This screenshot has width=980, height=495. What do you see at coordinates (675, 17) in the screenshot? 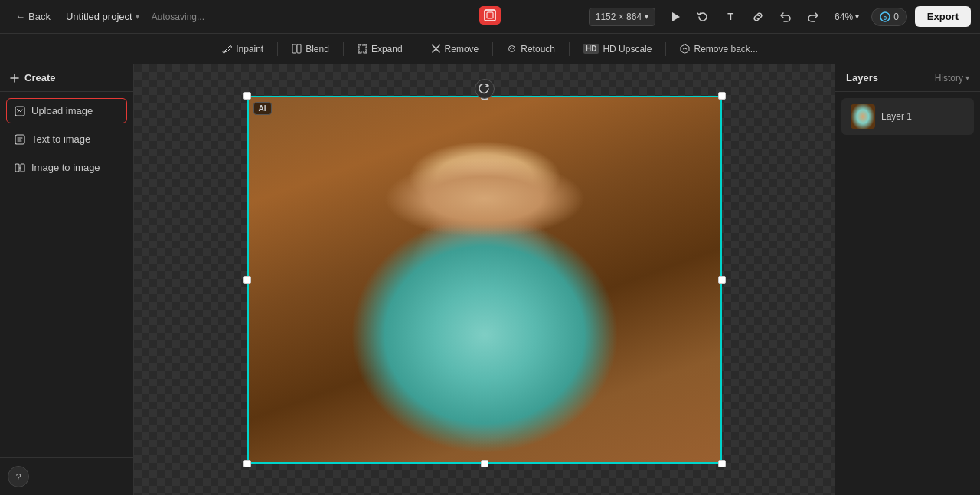
I see `play-button` at bounding box center [675, 17].